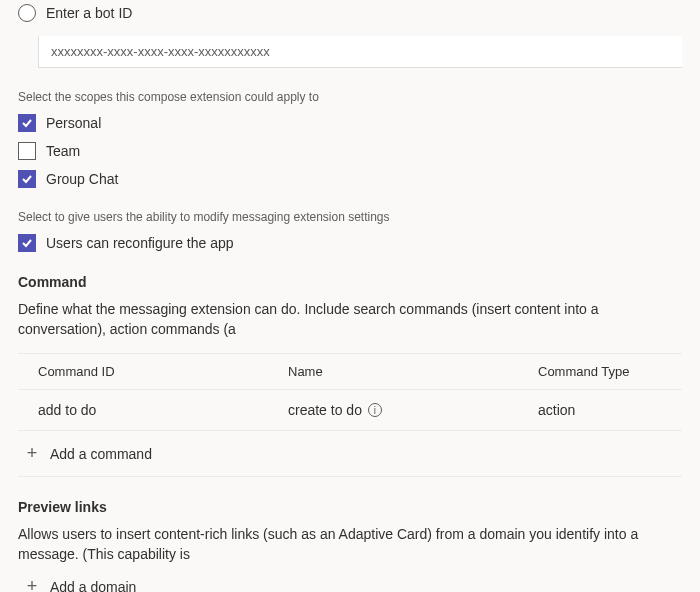 This screenshot has width=700, height=592. I want to click on scope-groupchat: Group Chat, so click(350, 179).